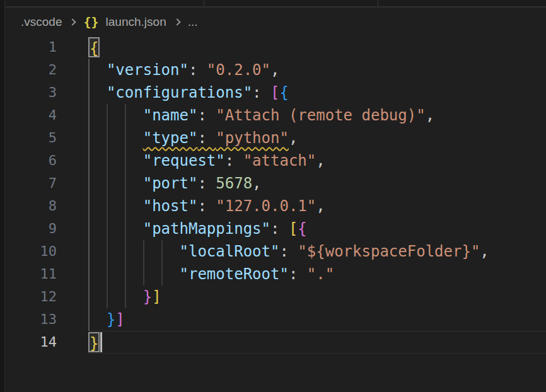  What do you see at coordinates (170, 115) in the screenshot?
I see `token-key: "name"` at bounding box center [170, 115].